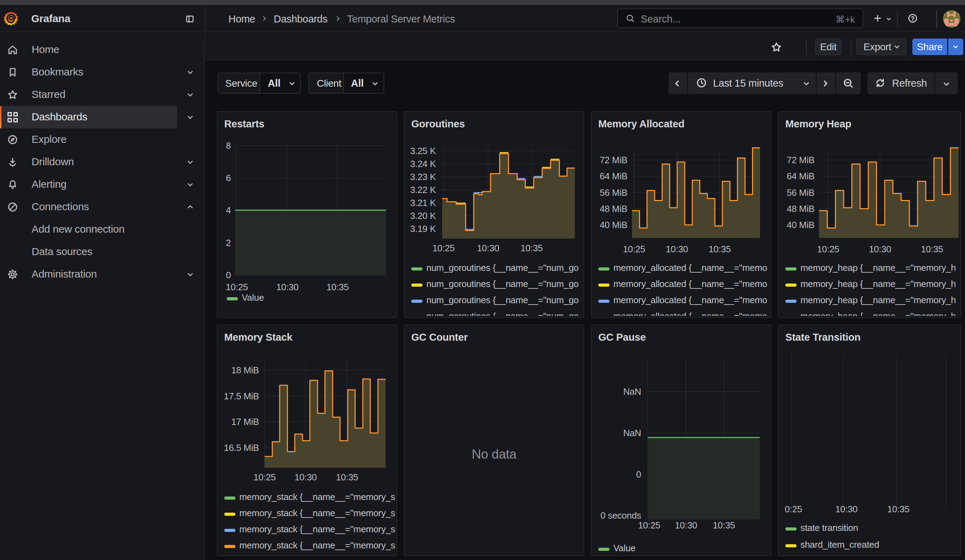 This screenshot has width=965, height=560. I want to click on svg-text: 3.23 K, so click(423, 177).